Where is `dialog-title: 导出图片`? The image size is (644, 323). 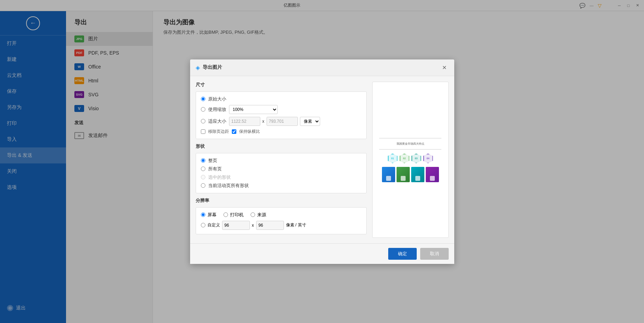 dialog-title: 导出图片 is located at coordinates (212, 67).